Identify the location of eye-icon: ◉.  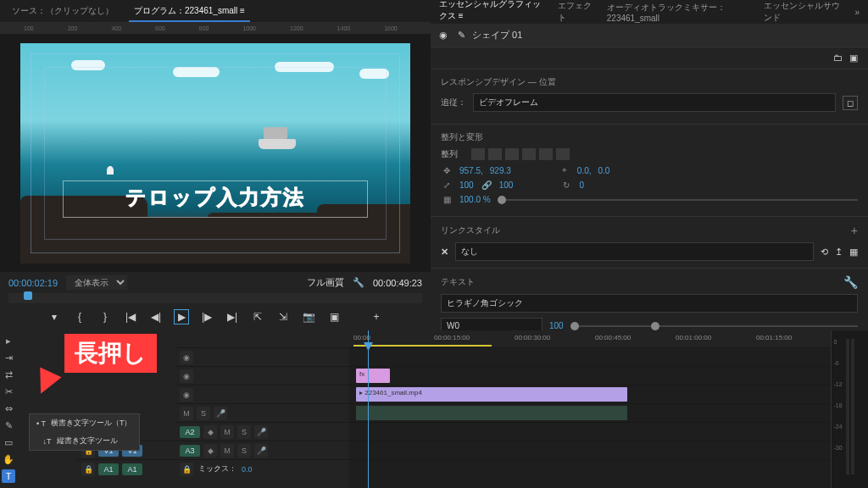
(445, 36).